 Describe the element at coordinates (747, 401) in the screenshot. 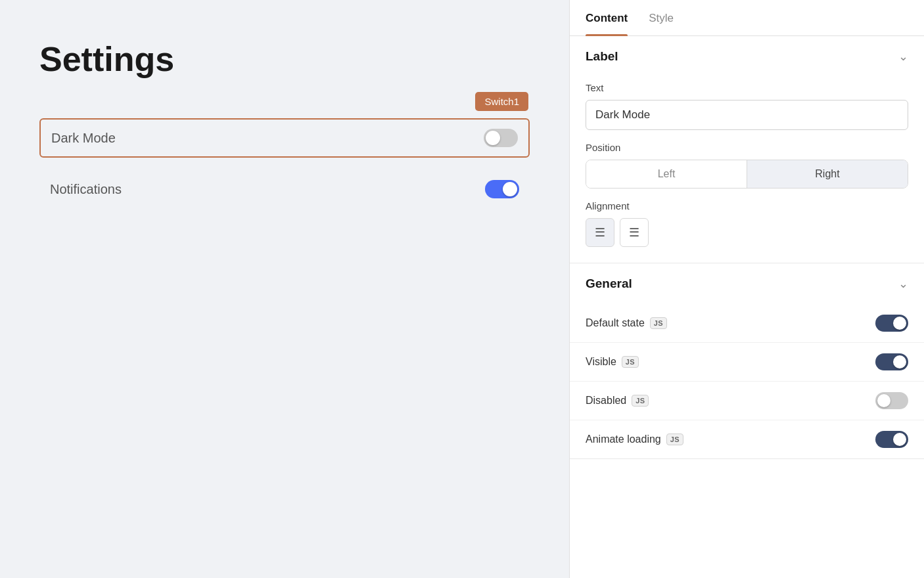

I see `disabled-row: Disabled JS` at that location.